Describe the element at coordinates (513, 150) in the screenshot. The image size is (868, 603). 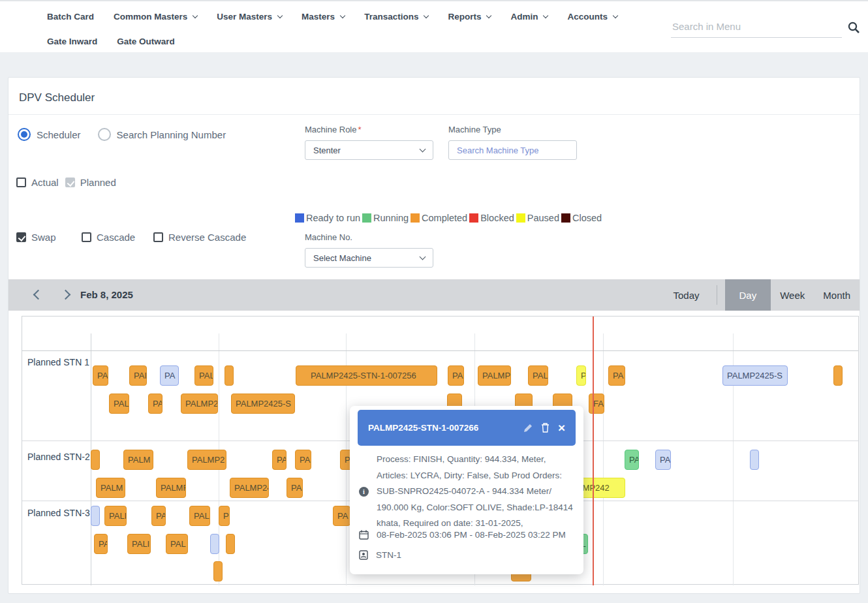
I see `machine-type-input` at that location.